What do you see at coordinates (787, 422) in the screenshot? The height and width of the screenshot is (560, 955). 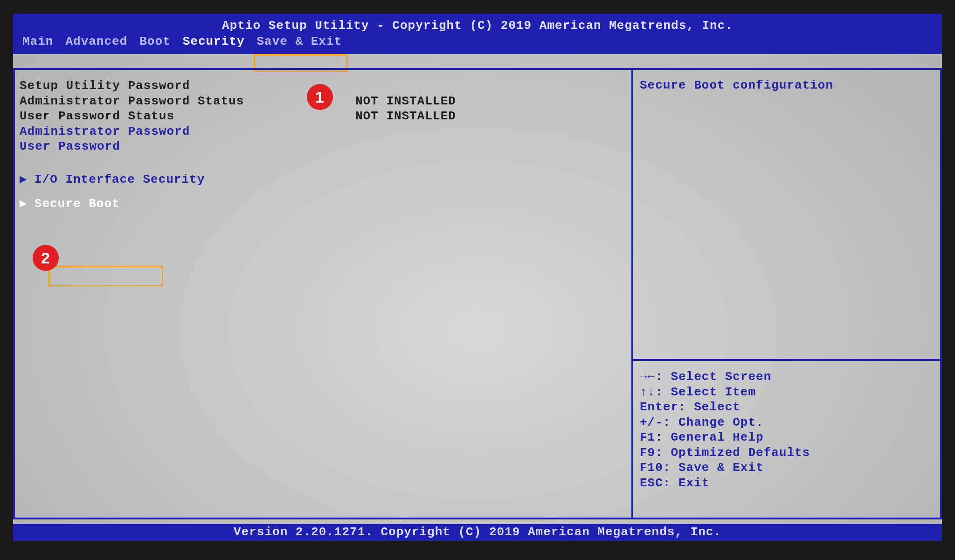 I see `help-key-line: +/-: Change Opt.` at bounding box center [787, 422].